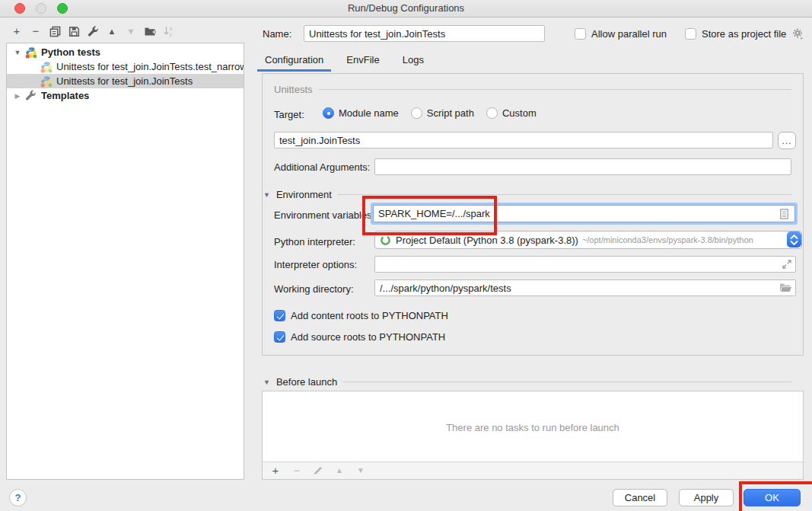 The image size is (812, 511). Describe the element at coordinates (324, 215) in the screenshot. I see `environment-variables-label: Environment variables:` at that location.